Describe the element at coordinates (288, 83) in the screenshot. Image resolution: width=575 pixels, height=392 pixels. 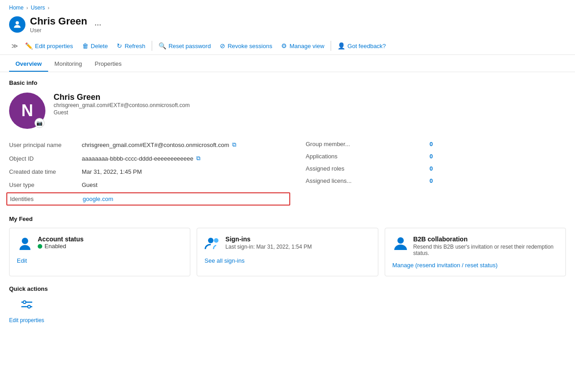
I see `basic-info-heading: Basic info` at that location.